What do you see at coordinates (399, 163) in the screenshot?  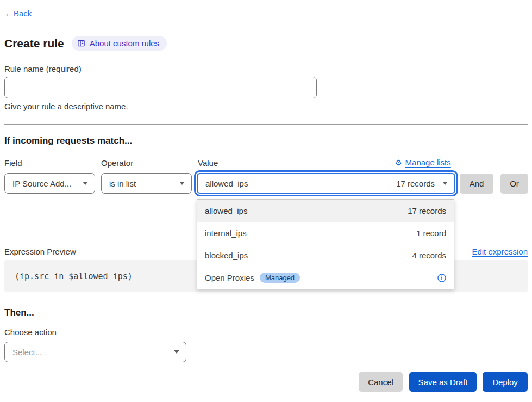 I see `gear-icon: ⚙` at bounding box center [399, 163].